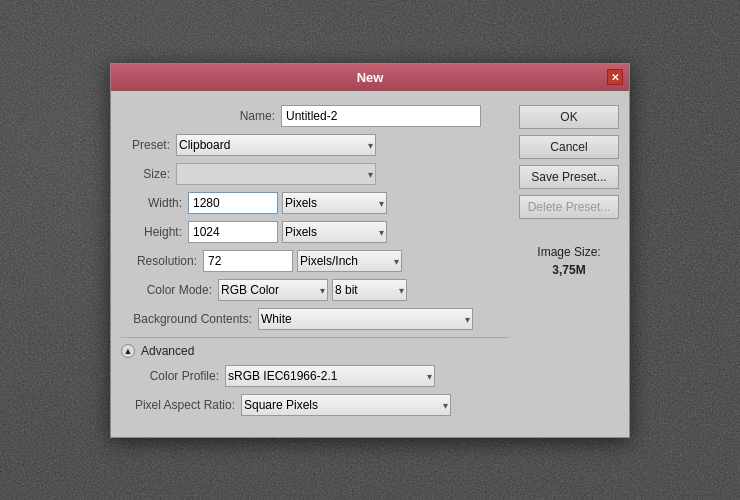 The height and width of the screenshot is (500, 740). What do you see at coordinates (233, 232) in the screenshot?
I see `height-input` at bounding box center [233, 232].